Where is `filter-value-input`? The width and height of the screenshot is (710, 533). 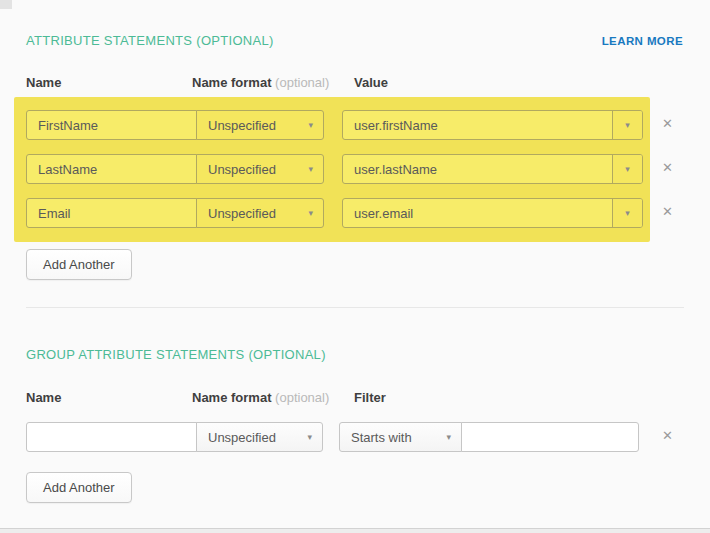 filter-value-input is located at coordinates (550, 437).